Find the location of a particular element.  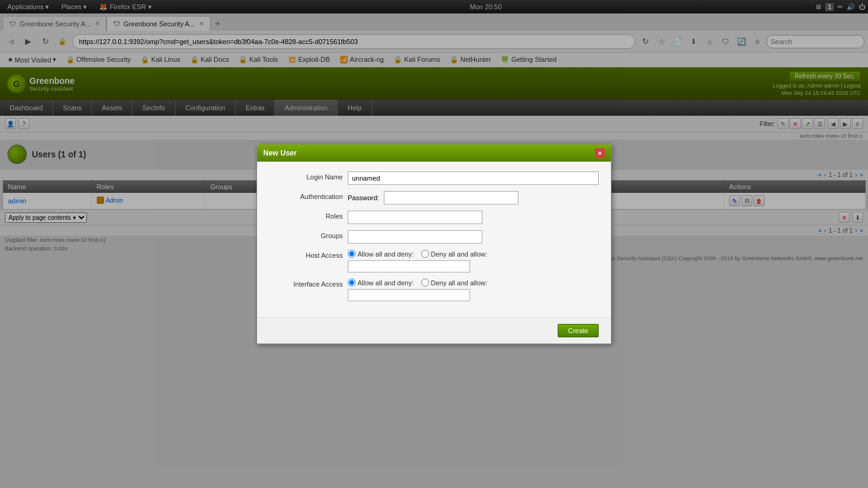

host-access-input is located at coordinates (409, 266).